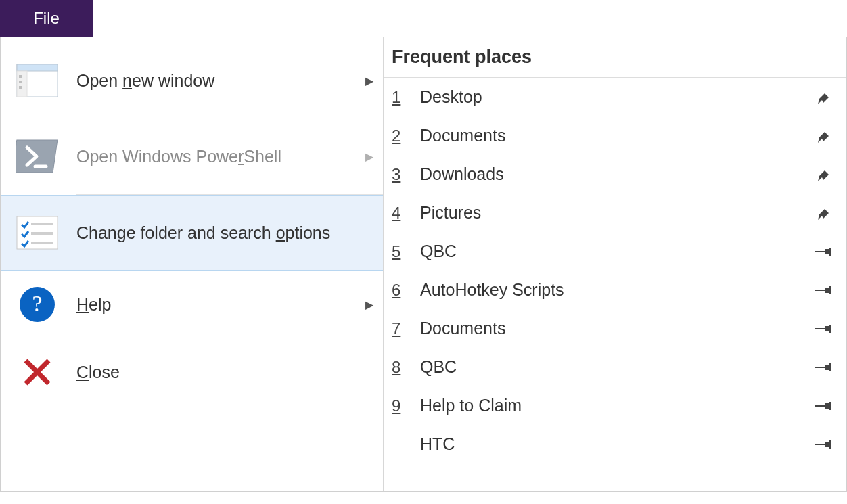 This screenshot has height=504, width=847. I want to click on window-icon, so click(37, 81).